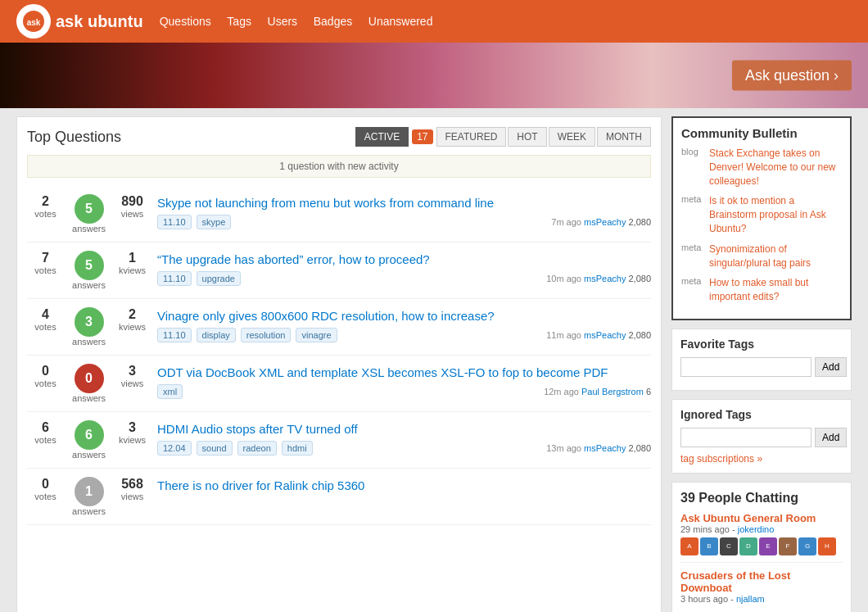  What do you see at coordinates (382, 137) in the screenshot?
I see `filter-active: ACTIVE` at bounding box center [382, 137].